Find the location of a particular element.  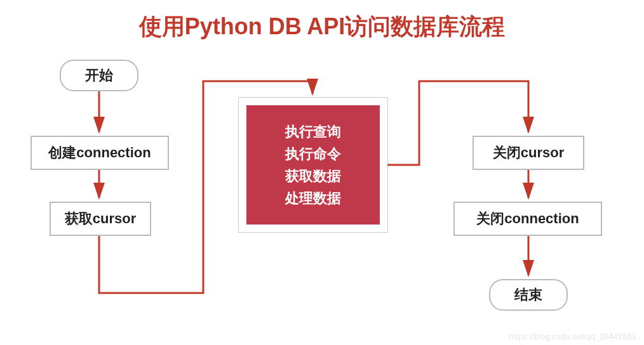

node-close-cursor: 关闭cursor is located at coordinates (528, 153).